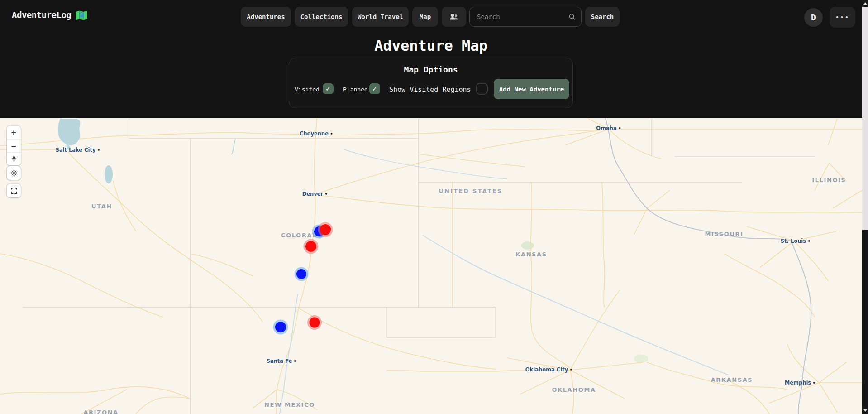 The image size is (868, 414). What do you see at coordinates (266, 17) in the screenshot?
I see `nav-adventures-button: Adventures` at bounding box center [266, 17].